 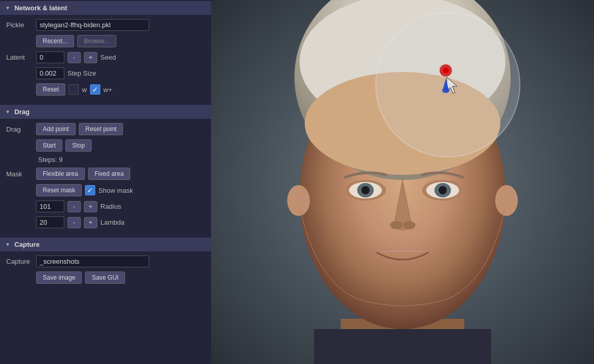 What do you see at coordinates (112, 222) in the screenshot?
I see `lambda-label: Lambda` at bounding box center [112, 222].